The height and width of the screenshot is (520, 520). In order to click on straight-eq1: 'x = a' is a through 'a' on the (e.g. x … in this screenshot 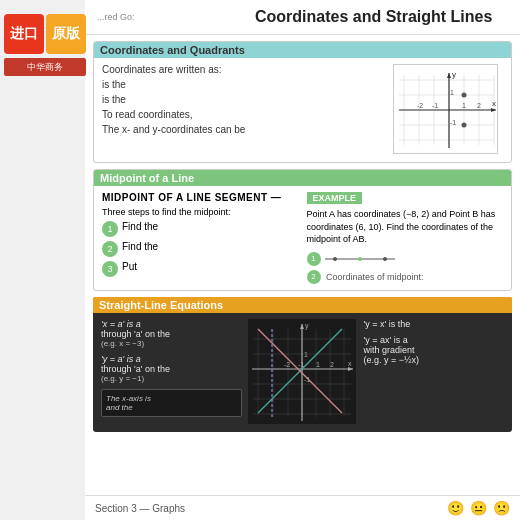, I will do `click(172, 334)`.